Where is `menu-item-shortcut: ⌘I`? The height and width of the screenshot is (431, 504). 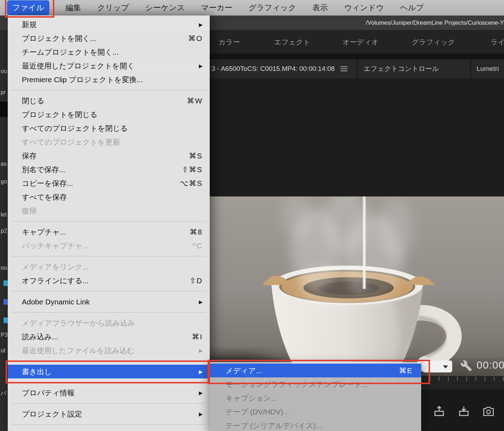 menu-item-shortcut: ⌘I is located at coordinates (197, 337).